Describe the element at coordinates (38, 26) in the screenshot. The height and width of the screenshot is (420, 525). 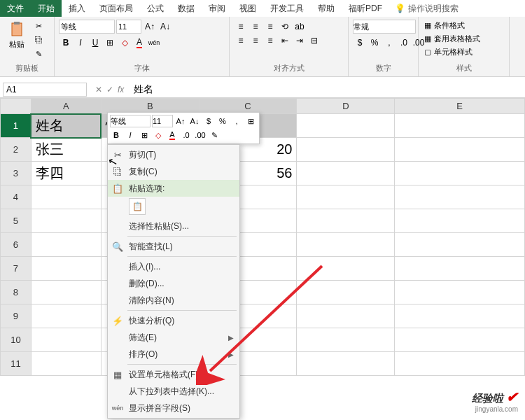
I see `cut-button: ✂` at that location.